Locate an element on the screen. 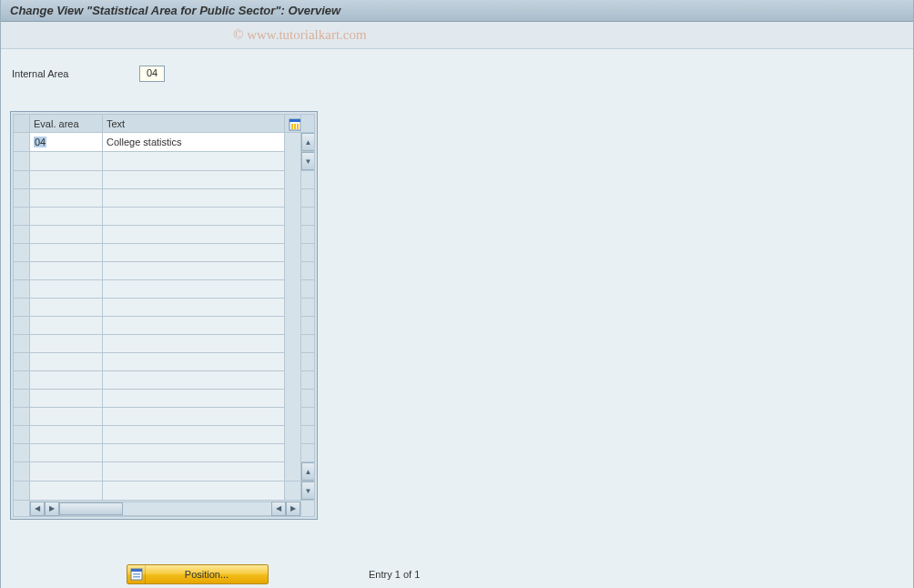 This screenshot has width=914, height=588. vscroll-up2: ▲ is located at coordinates (308, 471).